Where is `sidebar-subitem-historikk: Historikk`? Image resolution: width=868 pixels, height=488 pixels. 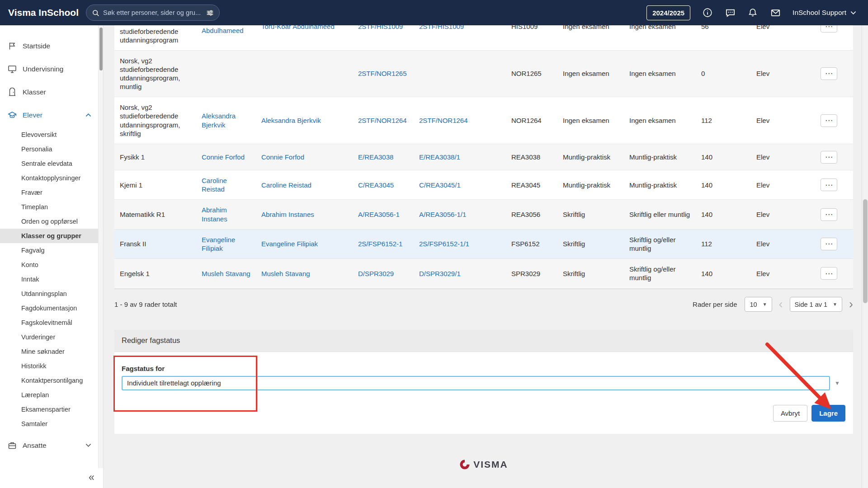 sidebar-subitem-historikk: Historikk is located at coordinates (52, 366).